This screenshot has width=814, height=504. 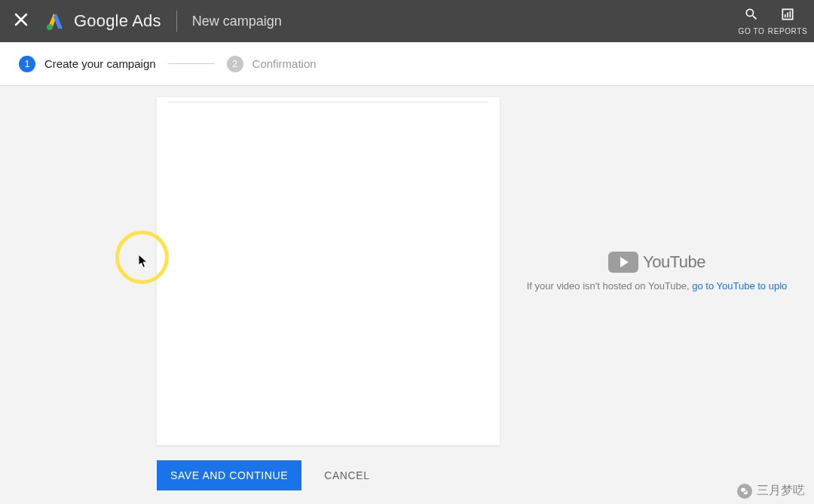 I want to click on search-icon, so click(x=751, y=16).